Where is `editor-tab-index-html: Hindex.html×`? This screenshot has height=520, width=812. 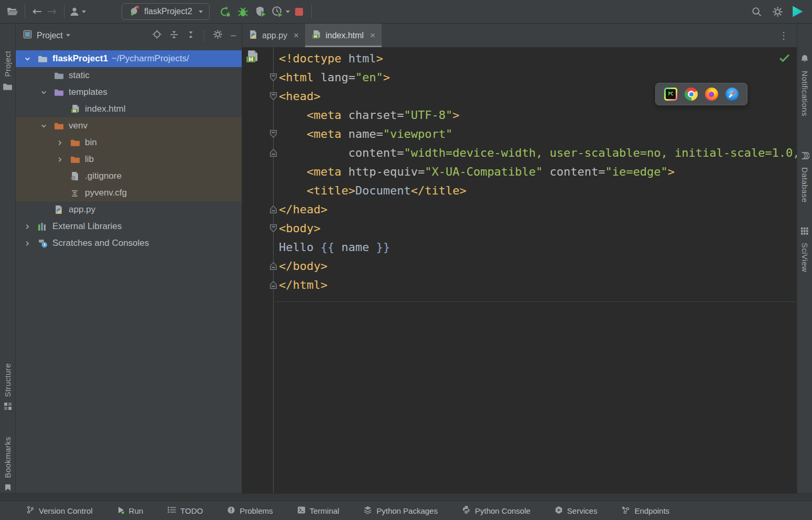
editor-tab-index-html: Hindex.html× is located at coordinates (343, 36).